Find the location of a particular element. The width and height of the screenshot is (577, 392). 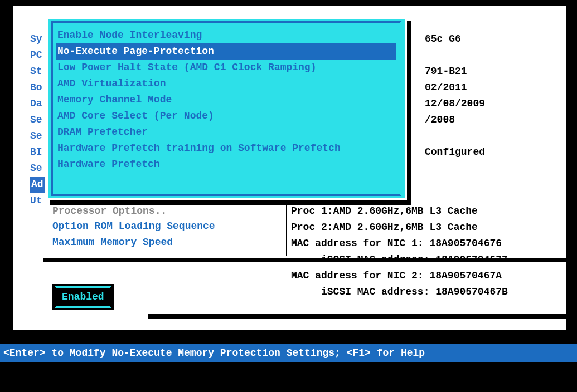

info-line: Configured is located at coordinates (455, 153).